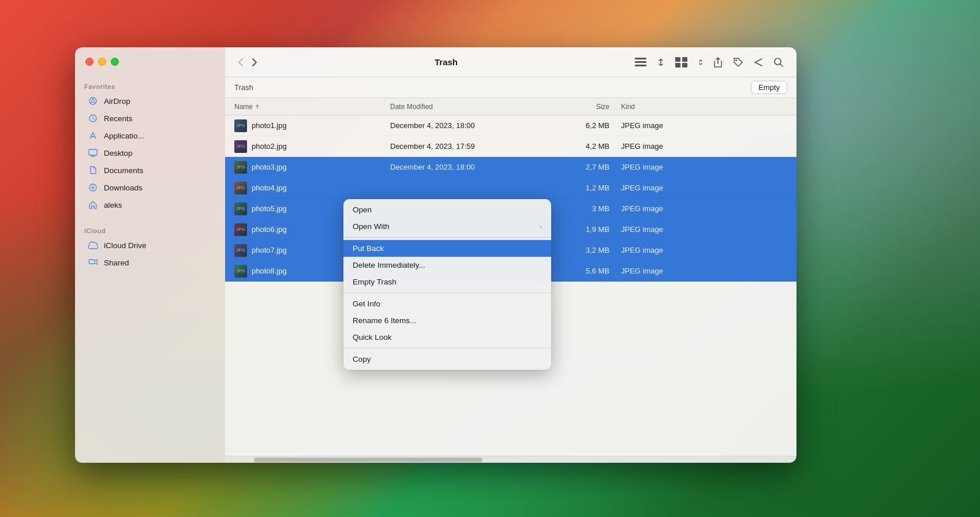 Image resolution: width=980 pixels, height=517 pixels. I want to click on context-menu-label: Get Info, so click(366, 304).